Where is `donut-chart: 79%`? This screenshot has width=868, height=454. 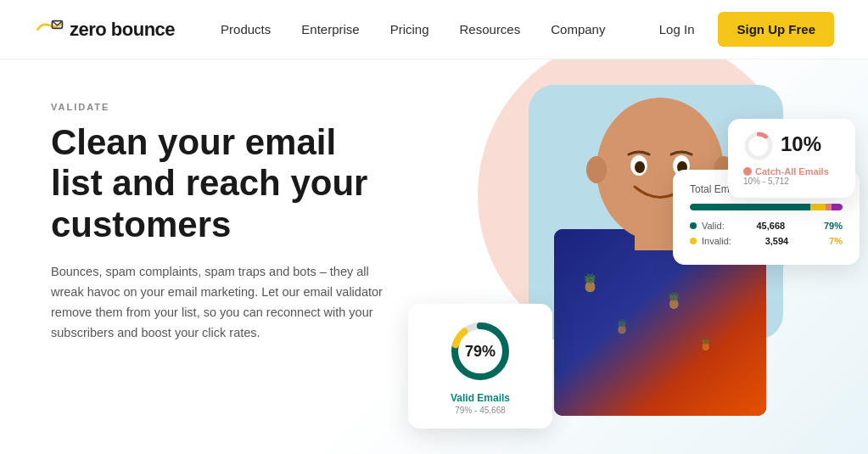
donut-chart: 79% is located at coordinates (480, 351).